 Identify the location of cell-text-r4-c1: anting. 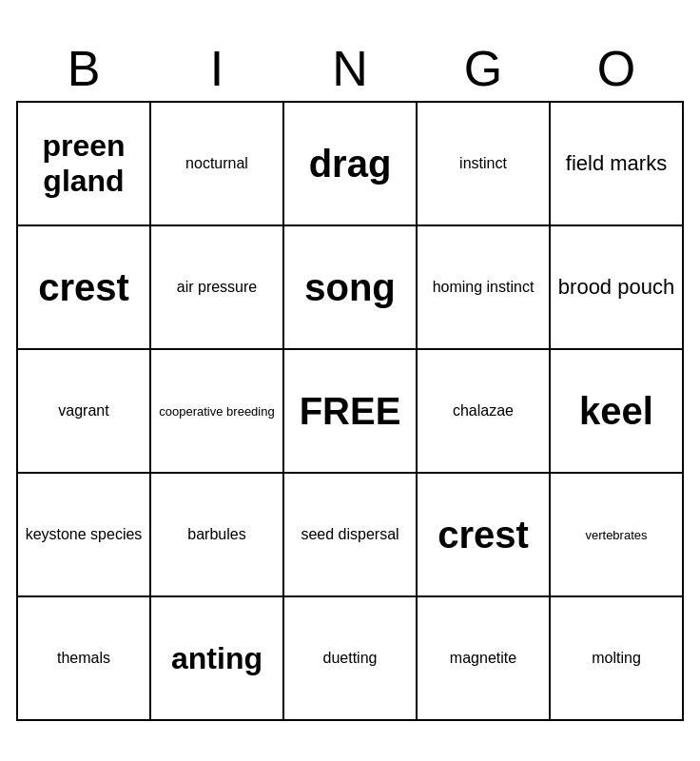
(217, 658).